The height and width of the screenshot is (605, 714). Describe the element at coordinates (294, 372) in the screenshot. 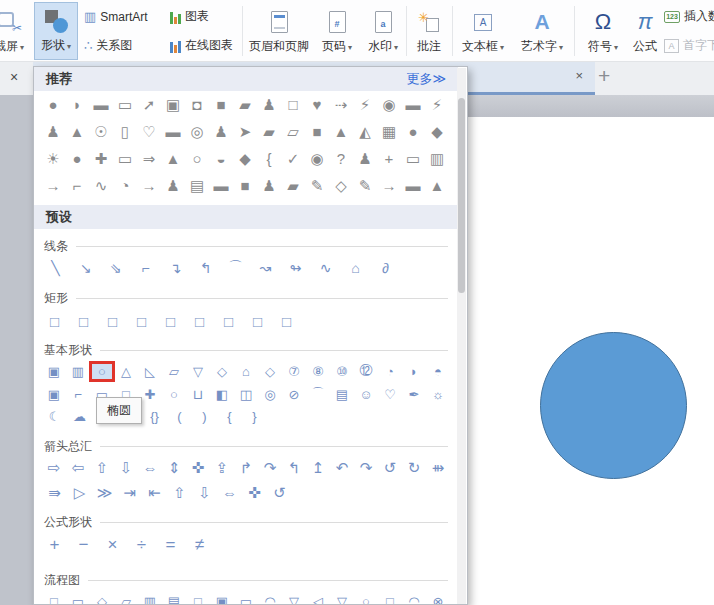

I see `shape-icon: ⑦` at that location.